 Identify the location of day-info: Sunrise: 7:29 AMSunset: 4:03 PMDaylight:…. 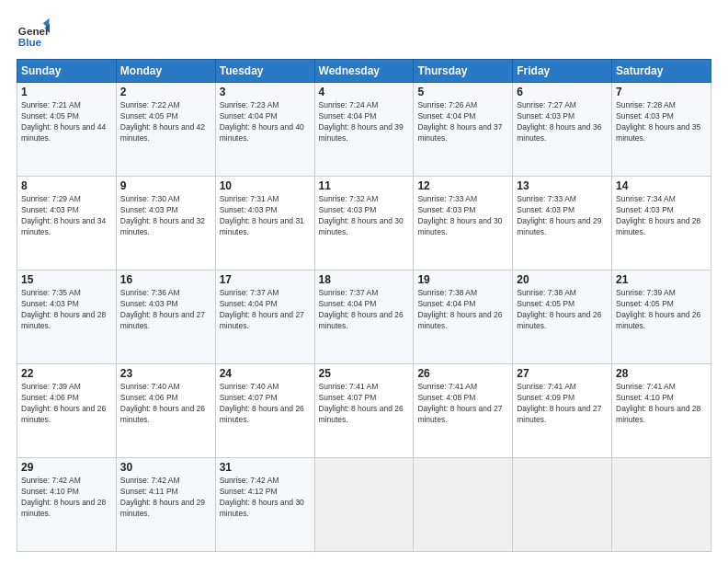
(66, 216).